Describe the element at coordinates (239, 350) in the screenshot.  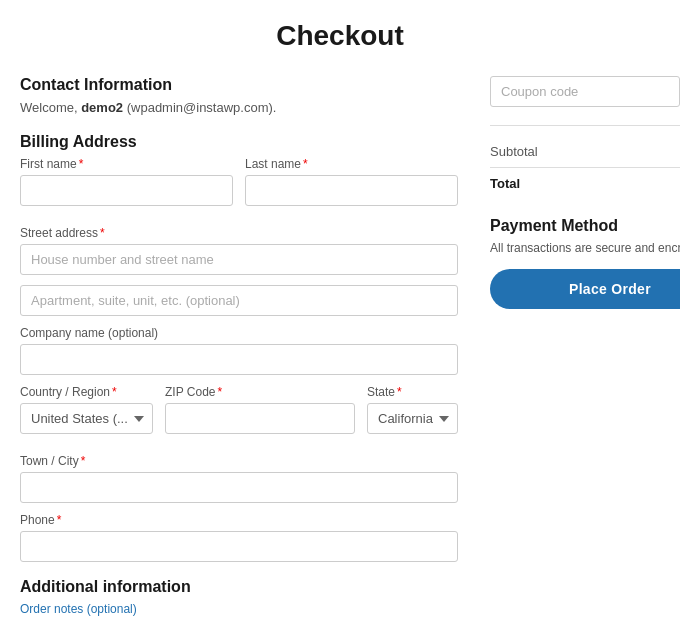
I see `company-group: Company name (optional)` at that location.